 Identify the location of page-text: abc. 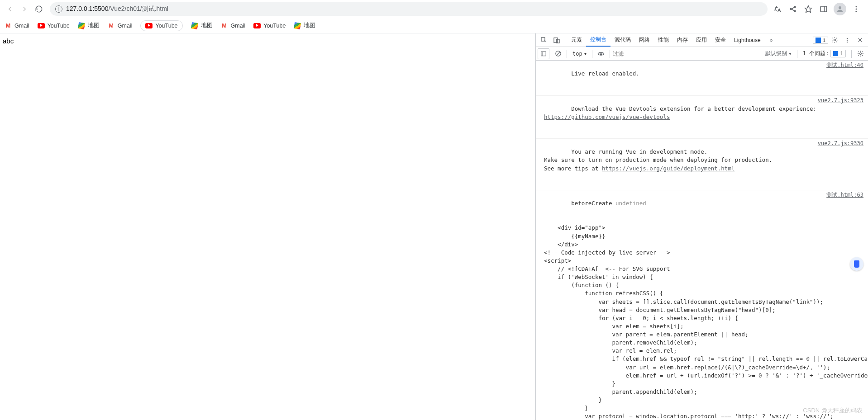
(8, 41).